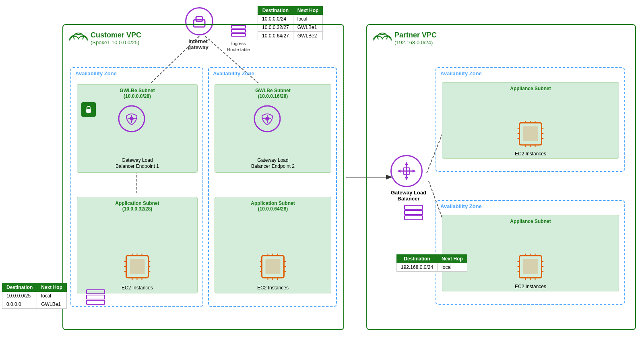 The image size is (644, 355). Describe the element at coordinates (530, 253) in the screenshot. I see `appliance-subnet-2: Appliance Subnet` at that location.